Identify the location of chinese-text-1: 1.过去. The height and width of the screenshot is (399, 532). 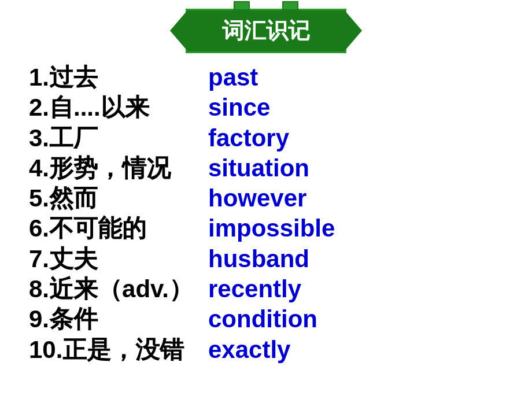
(119, 77).